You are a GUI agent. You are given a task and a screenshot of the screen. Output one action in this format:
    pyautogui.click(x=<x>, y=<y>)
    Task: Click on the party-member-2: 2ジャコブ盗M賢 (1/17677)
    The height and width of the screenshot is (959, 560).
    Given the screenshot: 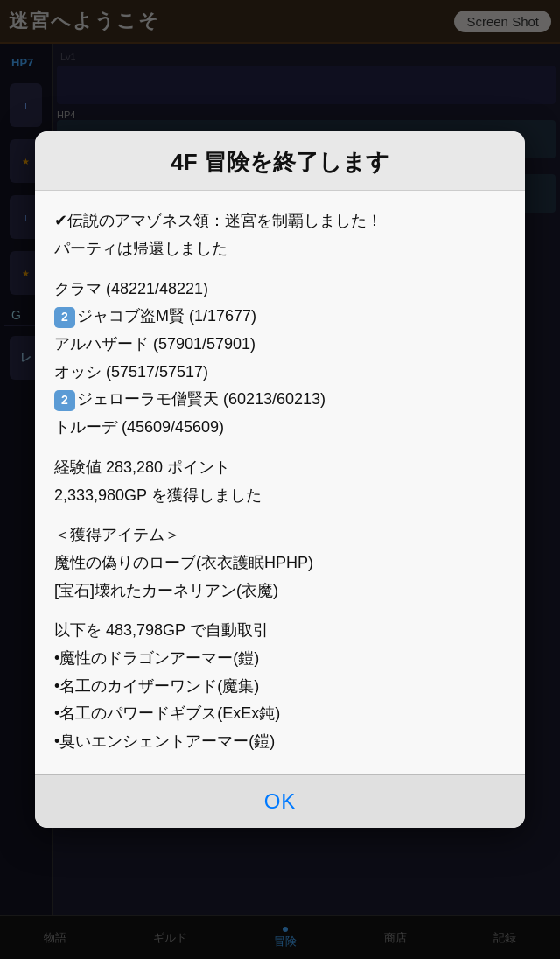 What is the action you would take?
    pyautogui.click(x=280, y=317)
    